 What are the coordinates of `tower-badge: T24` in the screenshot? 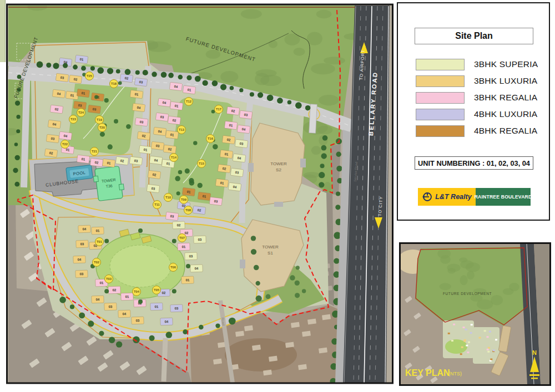 It's located at (81, 113).